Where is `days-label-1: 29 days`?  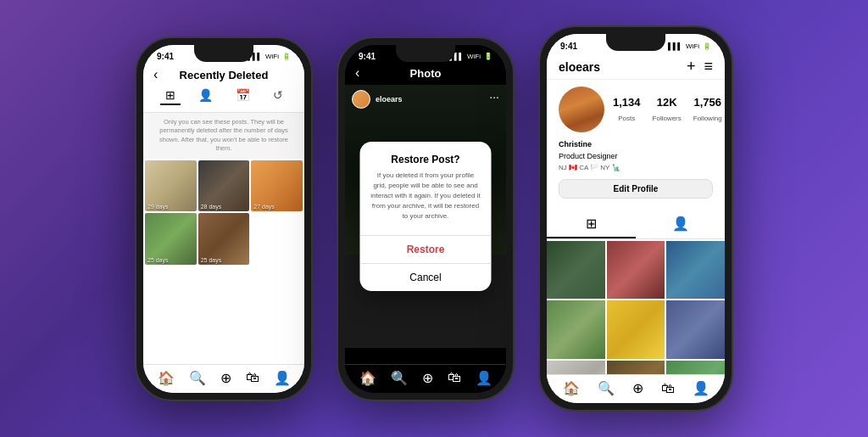 days-label-1: 29 days is located at coordinates (158, 207).